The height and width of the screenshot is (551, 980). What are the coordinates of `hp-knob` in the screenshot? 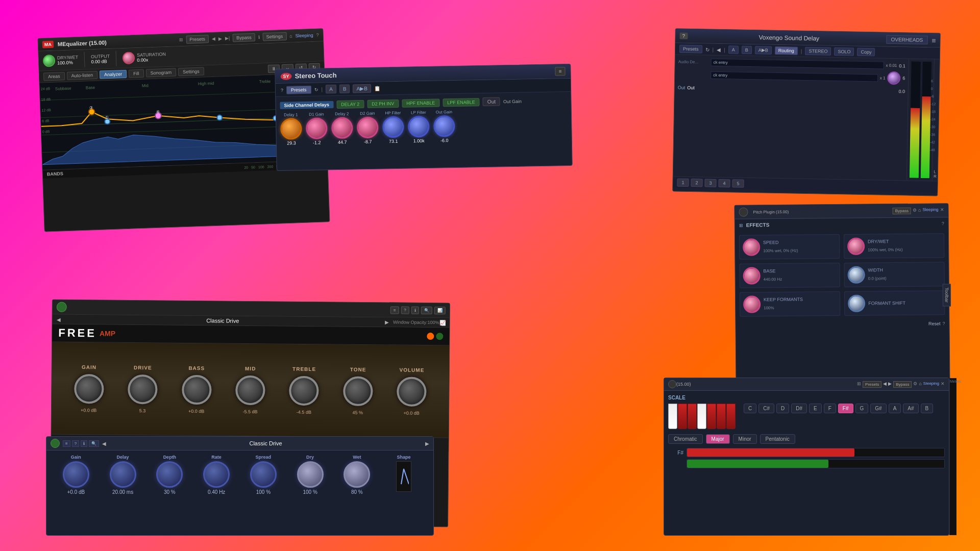 It's located at (393, 128).